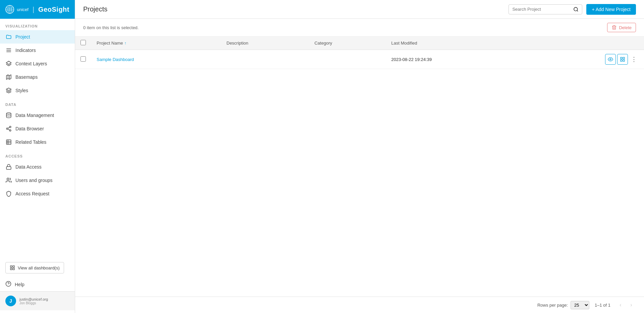  I want to click on prev-page-button: ‹, so click(621, 305).